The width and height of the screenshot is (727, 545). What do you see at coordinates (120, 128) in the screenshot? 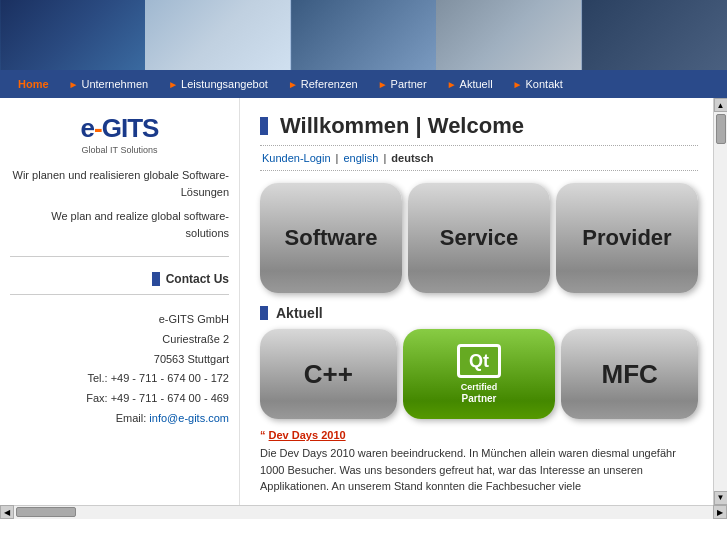
I see `logo: e-GITS` at bounding box center [120, 128].